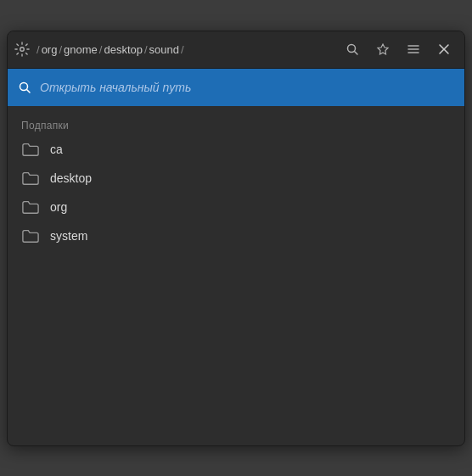 This screenshot has width=472, height=476. Describe the element at coordinates (25, 87) in the screenshot. I see `search-icon` at that location.